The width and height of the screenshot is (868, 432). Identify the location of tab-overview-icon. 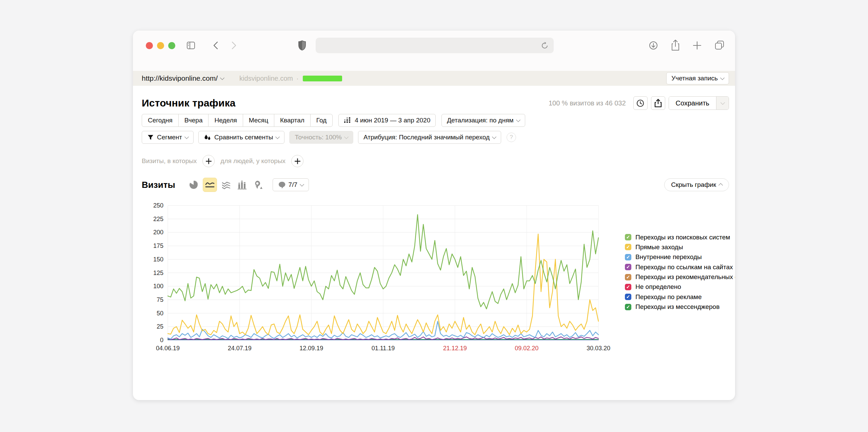
(719, 45).